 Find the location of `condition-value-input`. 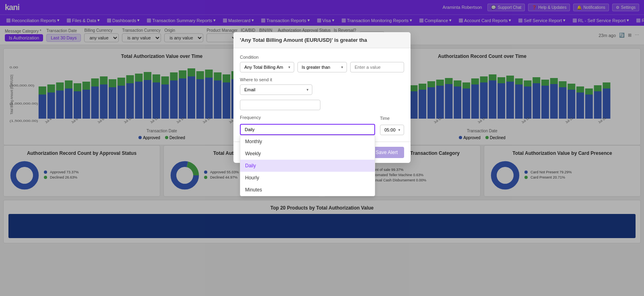

condition-value-input is located at coordinates (377, 67).